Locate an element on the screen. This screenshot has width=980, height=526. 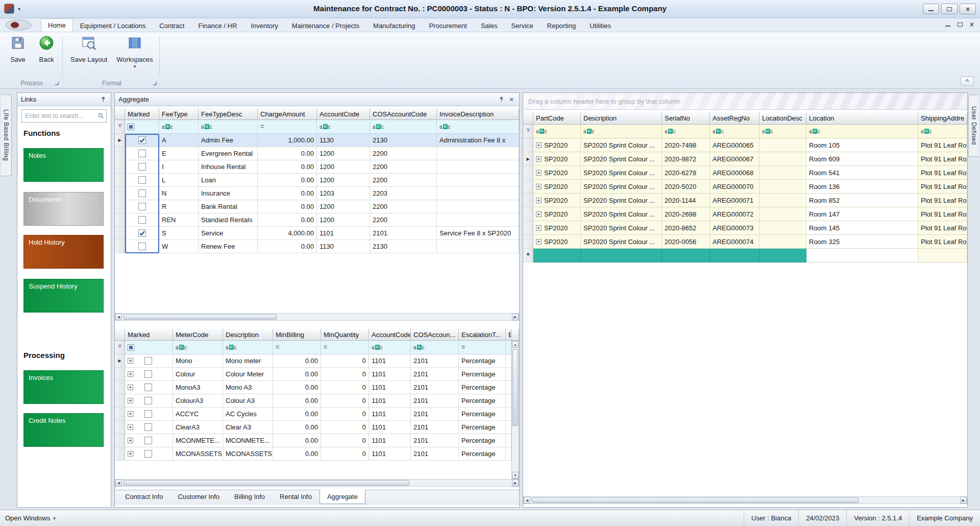
tab-contract-info: Contract Info is located at coordinates (144, 497).